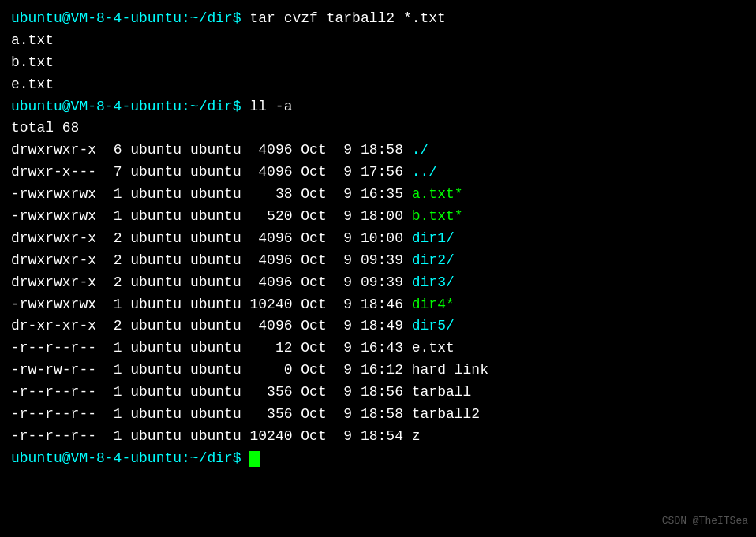  Describe the element at coordinates (378, 63) in the screenshot. I see `output-line: b.txt` at that location.